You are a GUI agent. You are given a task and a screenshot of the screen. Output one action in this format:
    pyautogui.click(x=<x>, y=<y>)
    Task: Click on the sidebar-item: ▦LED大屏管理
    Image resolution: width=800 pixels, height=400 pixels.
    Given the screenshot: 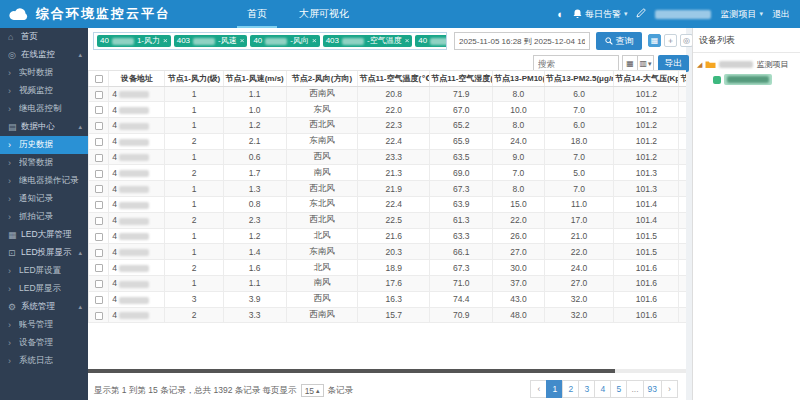 What is the action you would take?
    pyautogui.click(x=44, y=235)
    